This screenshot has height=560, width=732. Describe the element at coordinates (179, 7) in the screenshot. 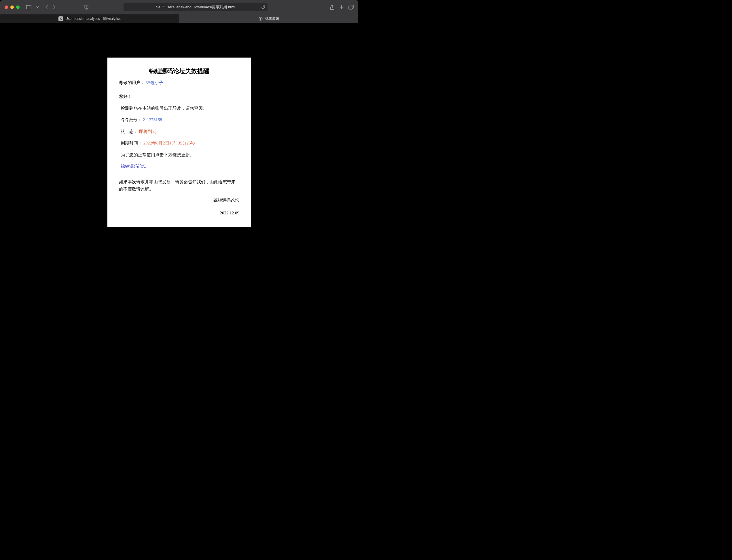

I see `window-titlebar: file:///Users/janewang/Downloads/提示到期.ht…` at that location.